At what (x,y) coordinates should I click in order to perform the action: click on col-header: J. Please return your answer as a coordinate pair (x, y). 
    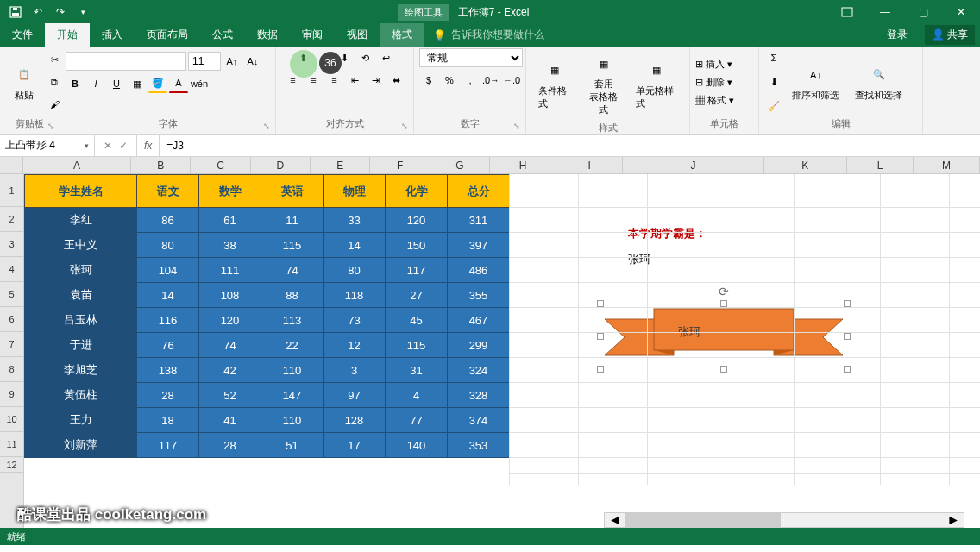
    Looking at the image, I should click on (694, 166).